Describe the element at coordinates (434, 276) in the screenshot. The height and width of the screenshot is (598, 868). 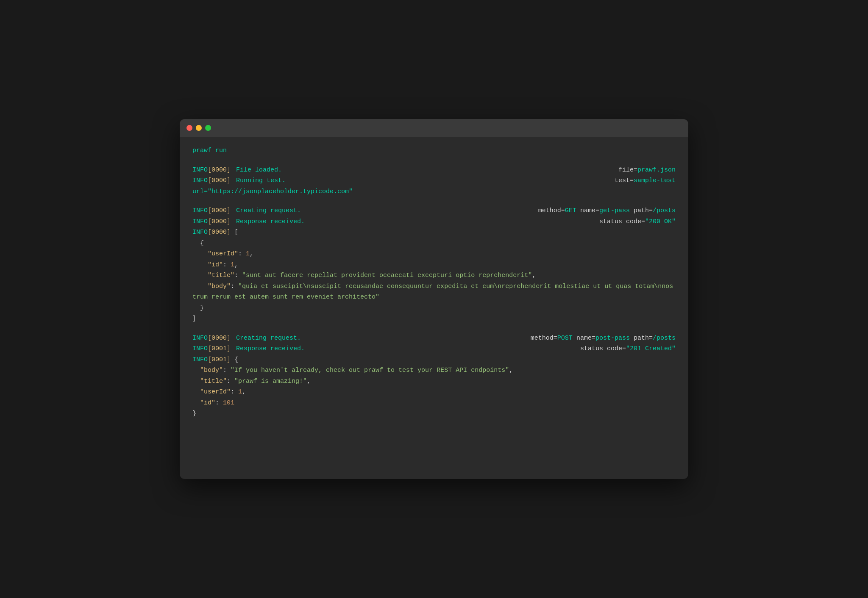
I see `json-block-get: INFO[0000] [ { "userId": 1, "id": 1, "ti…` at that location.